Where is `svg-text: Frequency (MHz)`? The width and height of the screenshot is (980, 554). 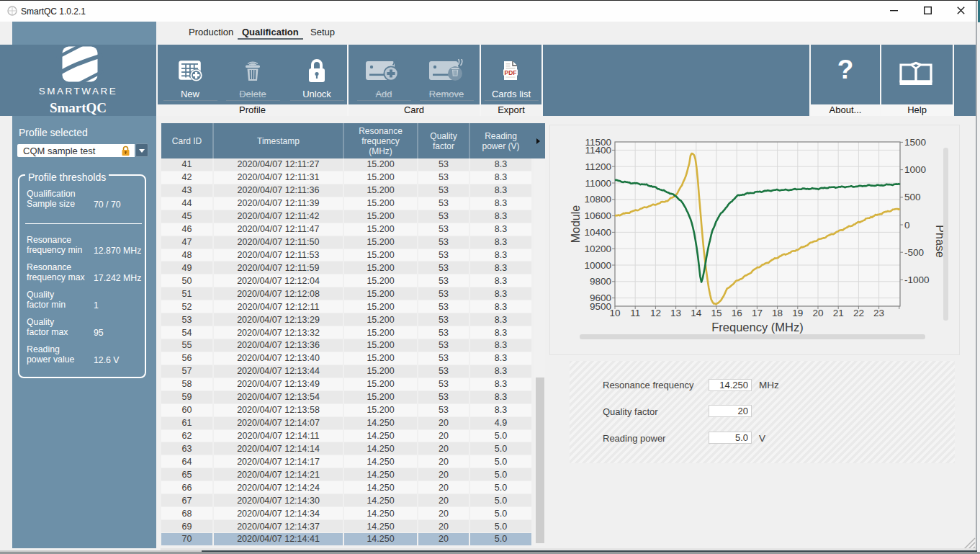 svg-text: Frequency (MHz) is located at coordinates (758, 327).